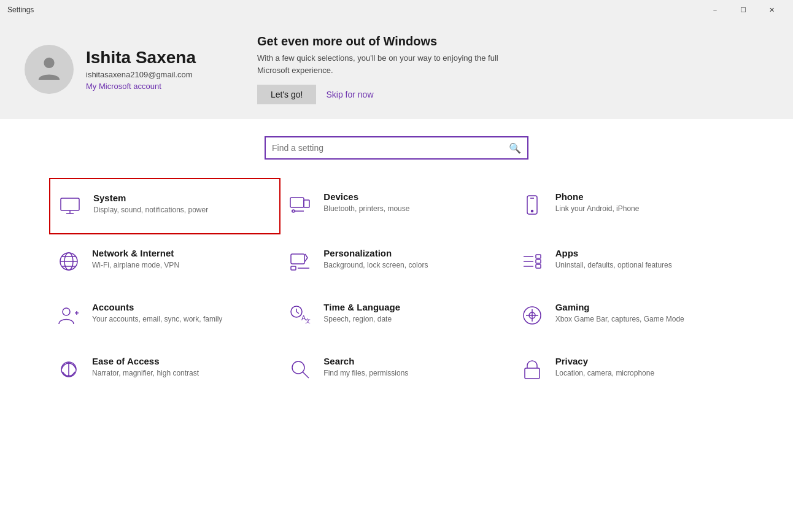 This screenshot has width=793, height=532. What do you see at coordinates (300, 315) in the screenshot?
I see `time-icon: A 文` at bounding box center [300, 315].